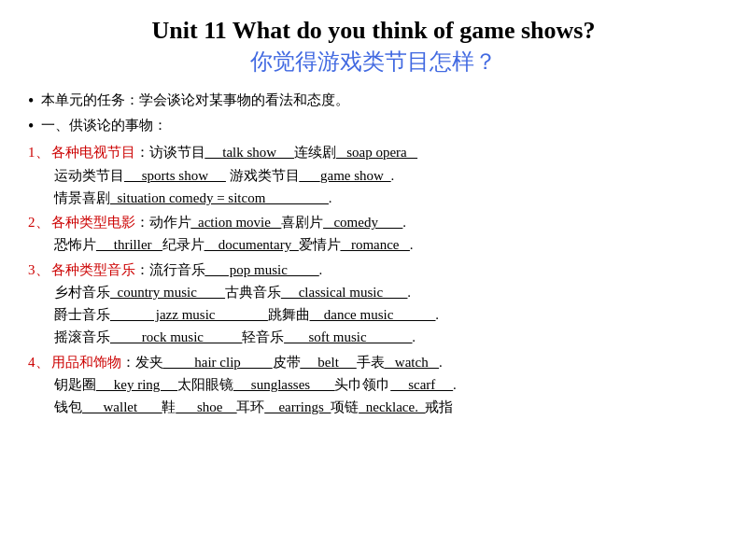 Image resolution: width=747 pixels, height=560 pixels. I want to click on section-4-necklace: _necklace._, so click(392, 407).